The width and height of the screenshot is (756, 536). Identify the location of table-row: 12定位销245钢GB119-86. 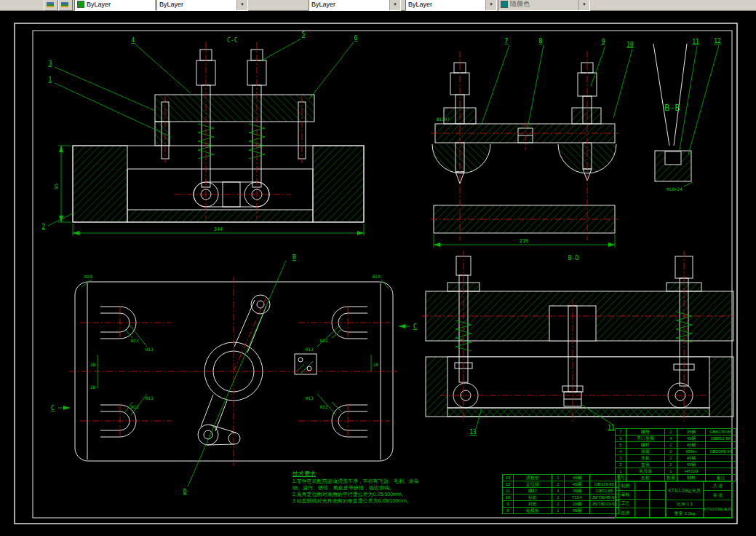
(561, 485).